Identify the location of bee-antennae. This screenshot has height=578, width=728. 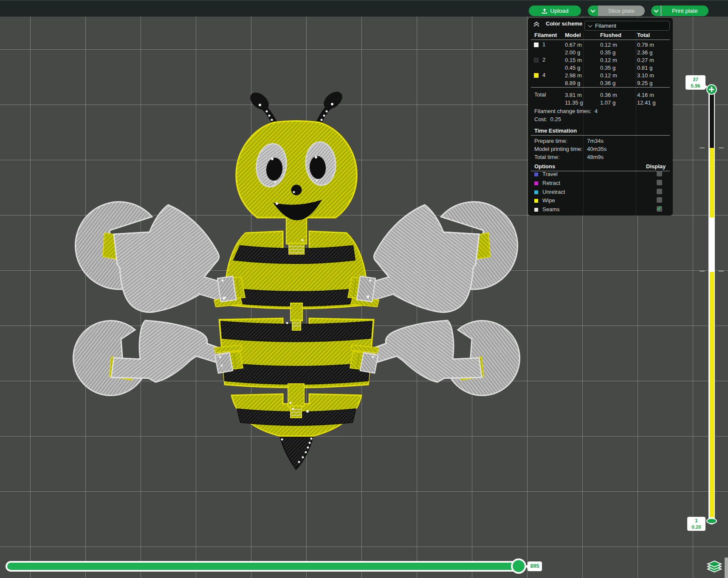
(296, 106).